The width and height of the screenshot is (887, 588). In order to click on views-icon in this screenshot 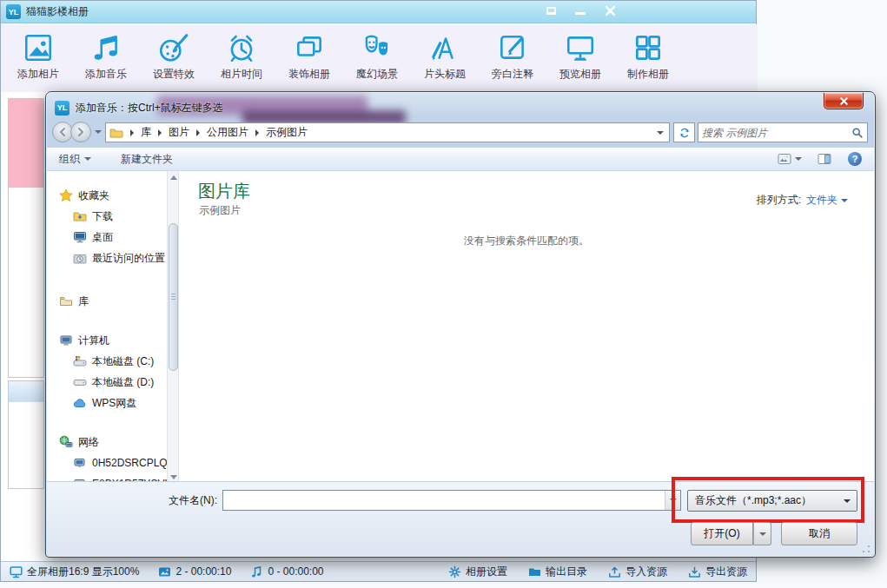, I will do `click(785, 159)`.